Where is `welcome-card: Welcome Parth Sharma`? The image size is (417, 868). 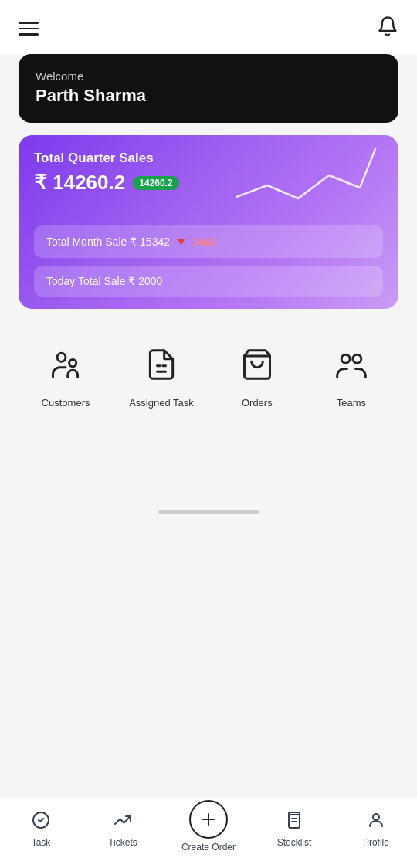
welcome-card: Welcome Parth Sharma is located at coordinates (208, 88).